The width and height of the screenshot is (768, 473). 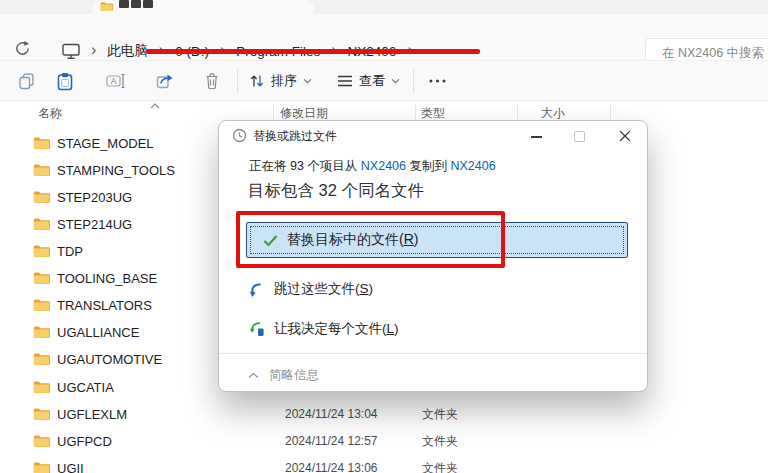 What do you see at coordinates (536, 137) in the screenshot?
I see `minimize-button` at bounding box center [536, 137].